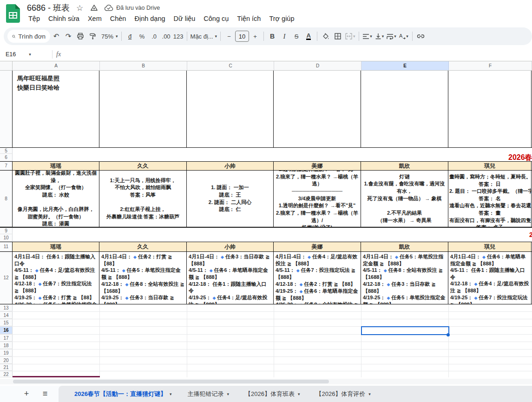 Image resolution: width=532 pixels, height=402 pixels. Describe the element at coordinates (7, 361) in the screenshot. I see `row-header-20: 20` at that location.